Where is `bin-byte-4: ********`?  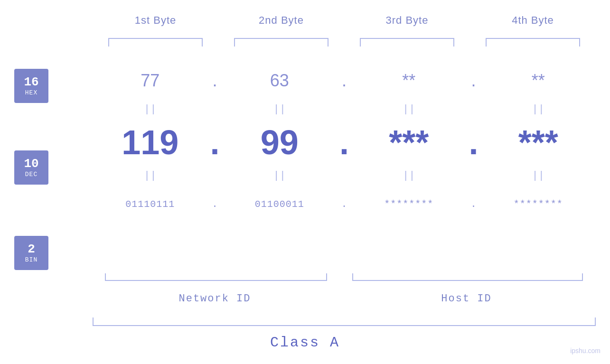 bin-byte-4: ******** is located at coordinates (538, 204).